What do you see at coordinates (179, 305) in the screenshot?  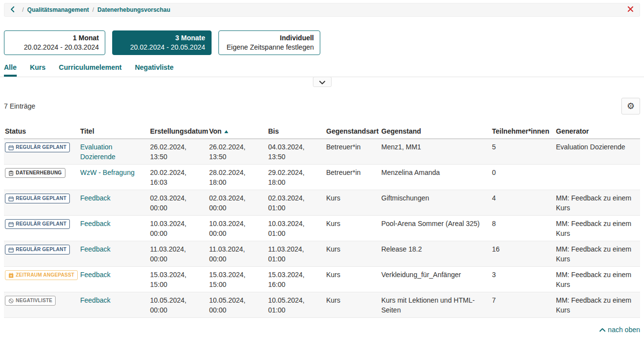 I see `erstellungsdatum-cell: 10.05.2024, 00:00` at bounding box center [179, 305].